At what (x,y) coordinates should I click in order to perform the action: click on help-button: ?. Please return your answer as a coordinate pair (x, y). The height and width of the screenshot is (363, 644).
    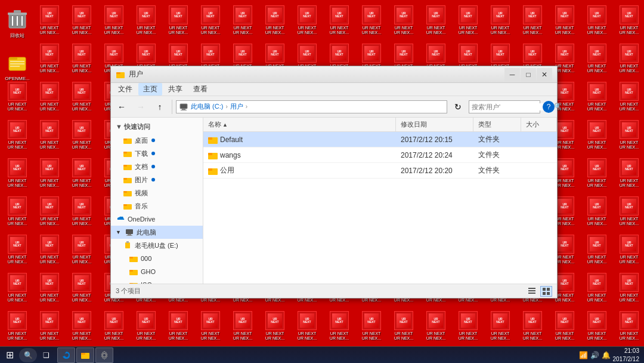
    Looking at the image, I should click on (549, 107).